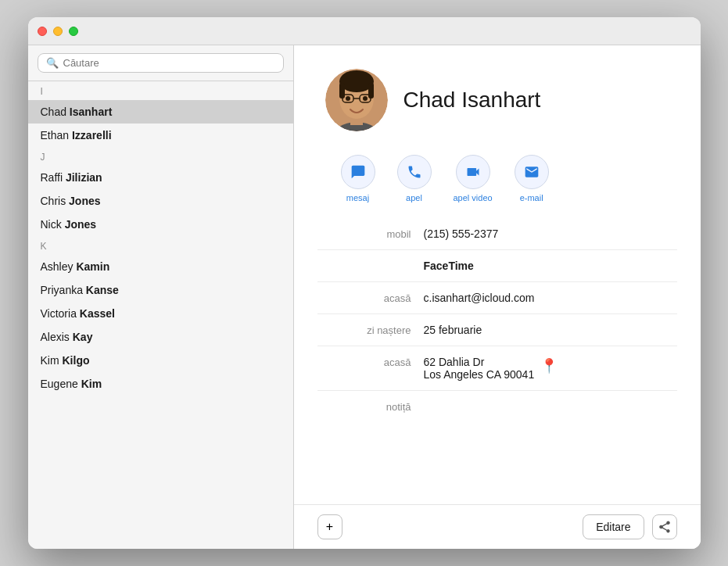 This screenshot has width=728, height=566. What do you see at coordinates (497, 299) in the screenshot?
I see `info-row-email: acasă c.isanhart@icloud.com` at bounding box center [497, 299].